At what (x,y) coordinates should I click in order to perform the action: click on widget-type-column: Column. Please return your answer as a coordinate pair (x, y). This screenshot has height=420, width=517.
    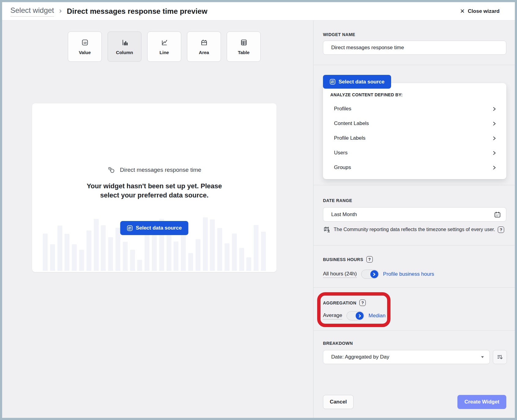
    Looking at the image, I should click on (125, 46).